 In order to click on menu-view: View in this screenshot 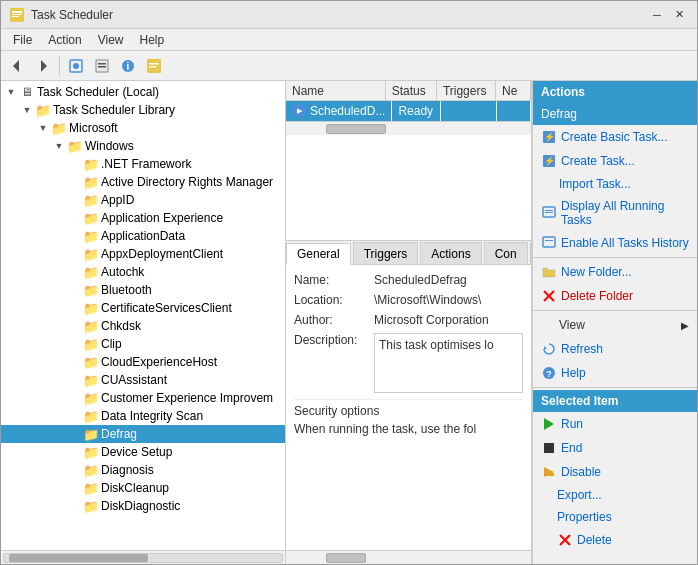, I will do `click(111, 40)`.